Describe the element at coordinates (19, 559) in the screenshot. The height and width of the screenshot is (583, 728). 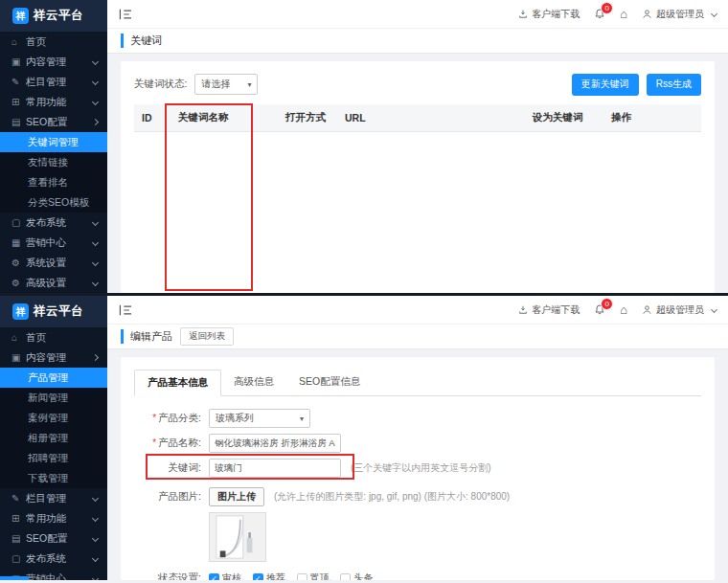
I see `publish-system-icon: ▢` at that location.